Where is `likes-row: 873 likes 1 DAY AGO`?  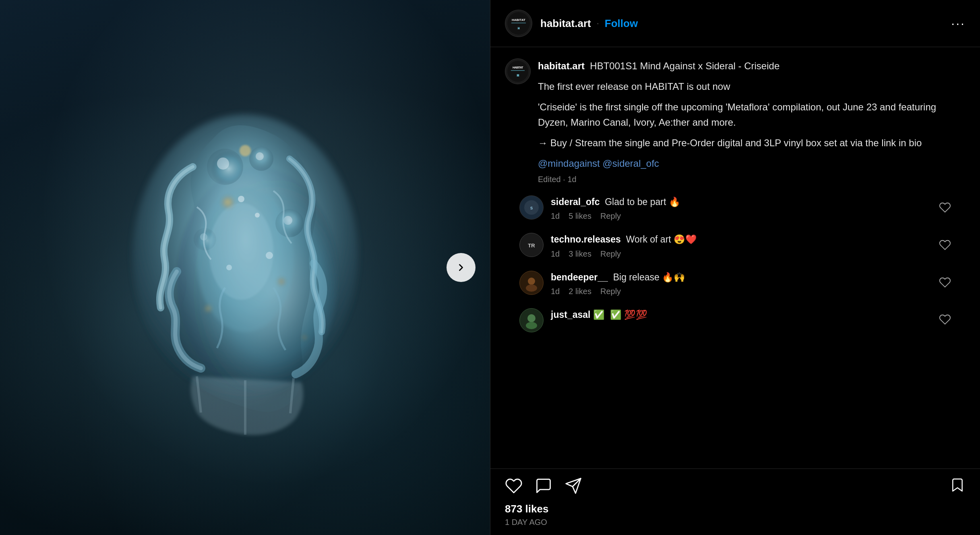
likes-row: 873 likes 1 DAY AGO is located at coordinates (735, 519).